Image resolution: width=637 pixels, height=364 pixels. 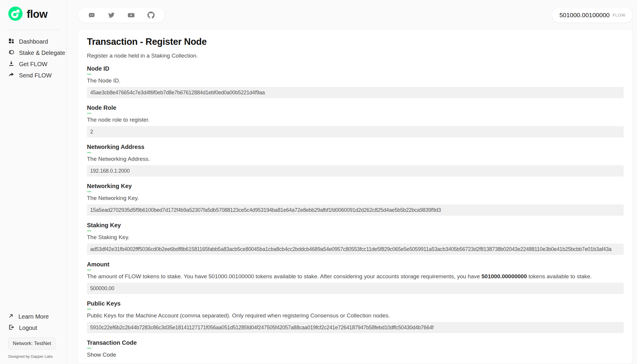 What do you see at coordinates (151, 15) in the screenshot?
I see `github-icon` at bounding box center [151, 15].